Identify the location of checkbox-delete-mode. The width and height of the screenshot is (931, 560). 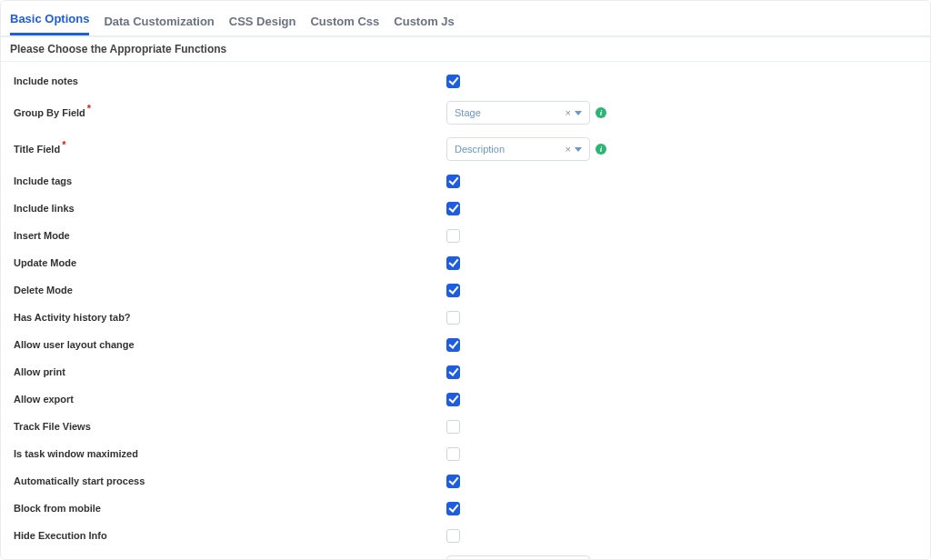
(453, 291).